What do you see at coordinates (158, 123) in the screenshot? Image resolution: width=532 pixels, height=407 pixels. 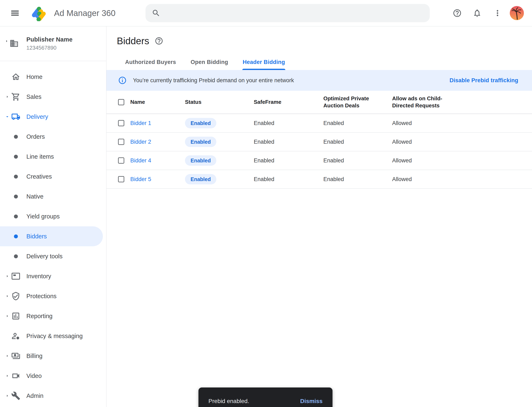 I see `bidder-link: Bidder 1` at bounding box center [158, 123].